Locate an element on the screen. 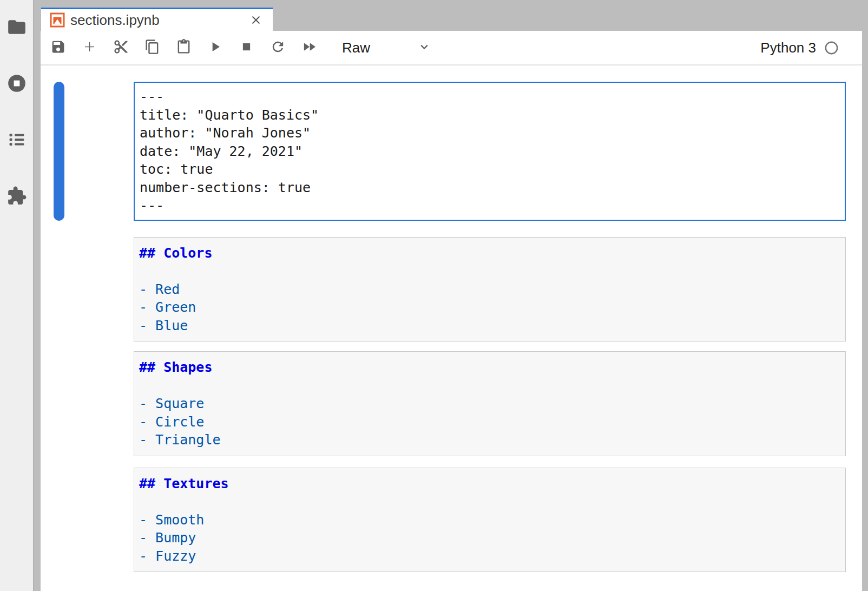 The image size is (868, 591). insert-cell-button is located at coordinates (89, 48).